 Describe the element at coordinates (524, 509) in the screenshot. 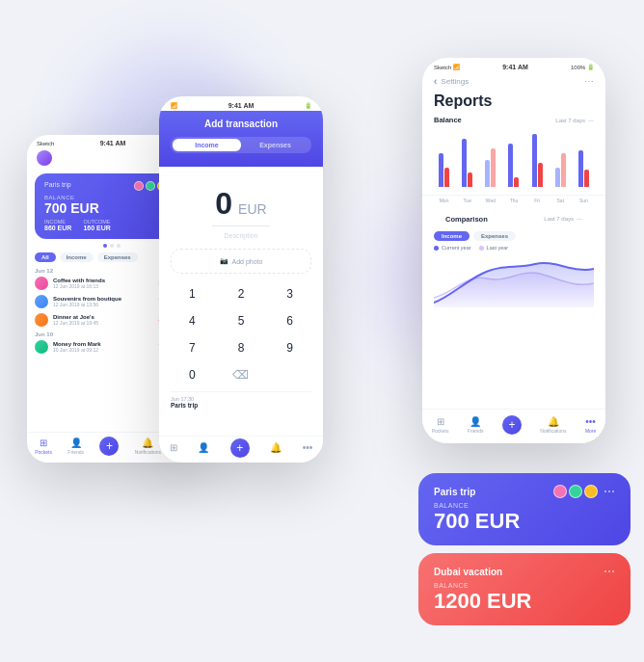

I see `float-card-paris: Paris trip ⋯ BALANCE 700 EUR` at that location.